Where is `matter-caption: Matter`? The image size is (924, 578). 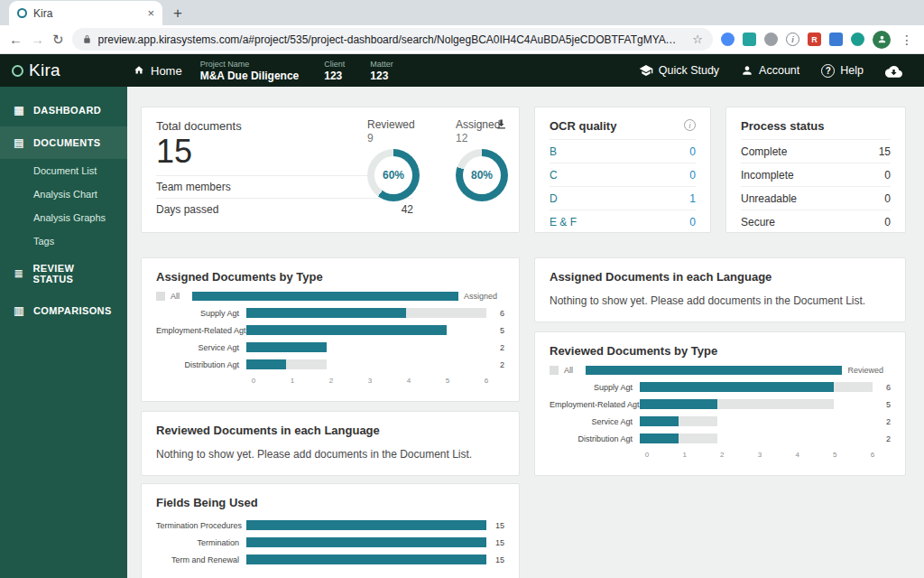 matter-caption: Matter is located at coordinates (382, 64).